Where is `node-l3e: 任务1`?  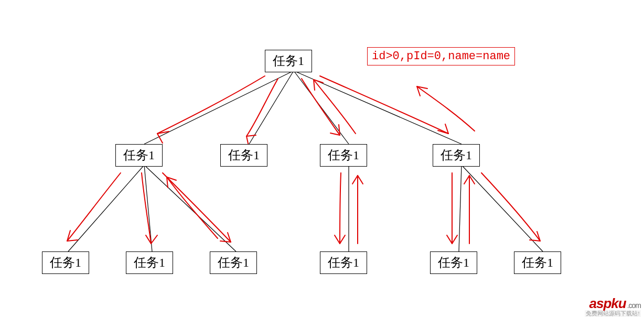 node-l3e: 任务1 is located at coordinates (454, 263).